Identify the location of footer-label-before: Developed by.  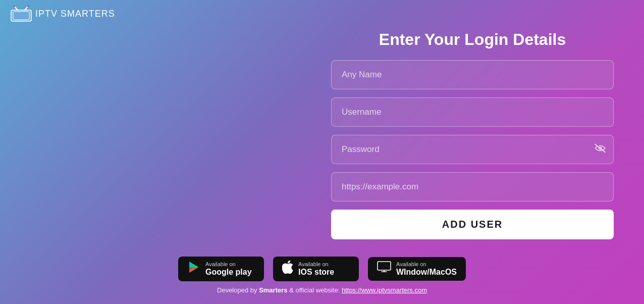
(238, 290).